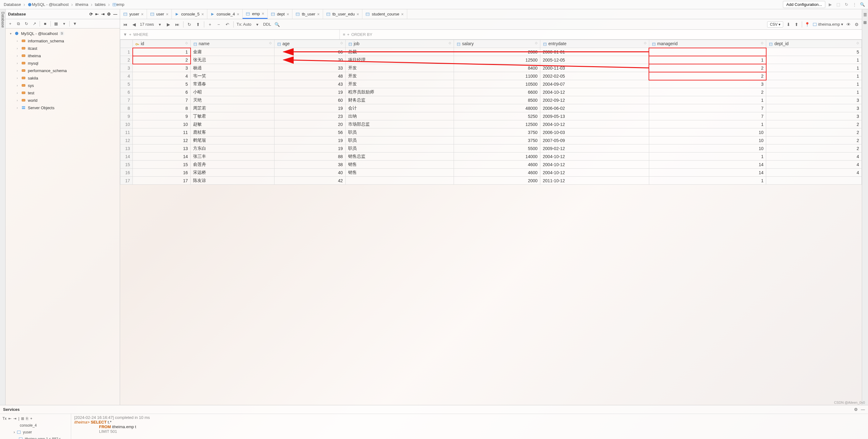 This screenshot has height=439, width=868. What do you see at coordinates (838, 5) in the screenshot?
I see `debug-icon: ⬚` at bounding box center [838, 5].